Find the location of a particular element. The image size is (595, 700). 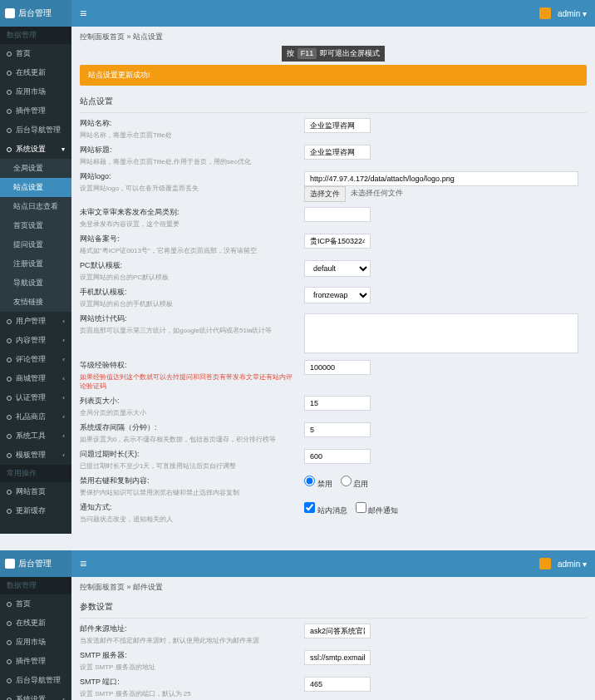

label-mobiletpl: 手机默认模板: is located at coordinates (188, 293).